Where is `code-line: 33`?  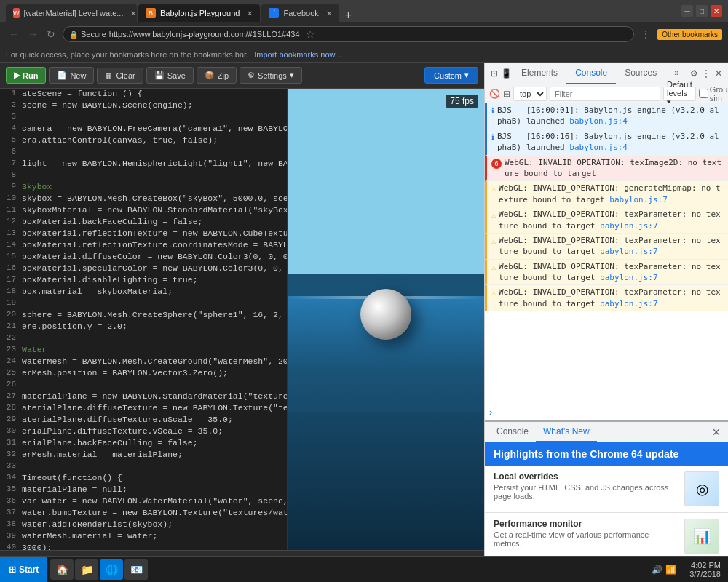 code-line: 33 is located at coordinates (143, 467).